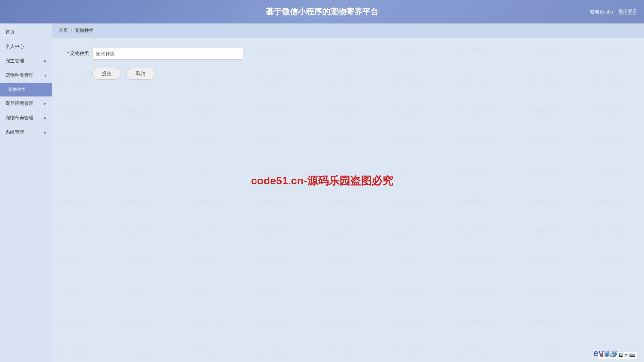 The width and height of the screenshot is (644, 362). I want to click on header-user: 管理员 abo 退出登录, so click(614, 12).